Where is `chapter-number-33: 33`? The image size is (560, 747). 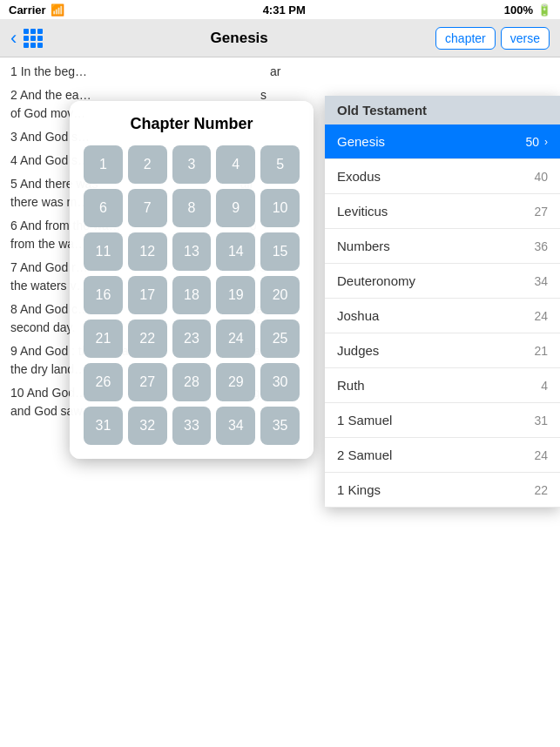 chapter-number-33: 33 is located at coordinates (192, 426).